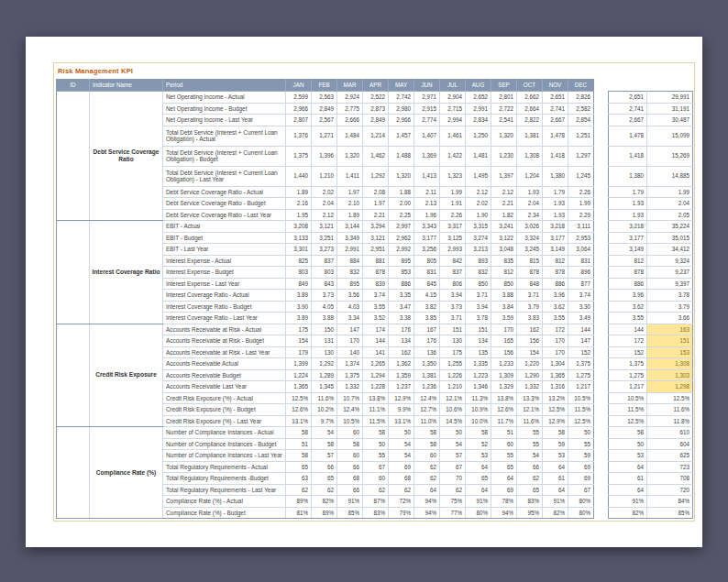 This screenshot has height=582, width=728. Describe the element at coordinates (453, 398) in the screenshot. I see `month-value-cell: 12.1%` at that location.